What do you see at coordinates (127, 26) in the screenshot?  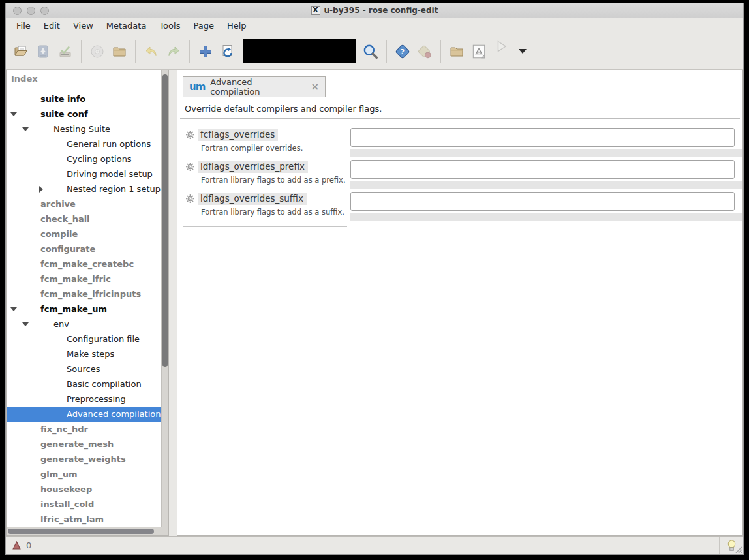 I see `menu-metadata: Metadata` at bounding box center [127, 26].